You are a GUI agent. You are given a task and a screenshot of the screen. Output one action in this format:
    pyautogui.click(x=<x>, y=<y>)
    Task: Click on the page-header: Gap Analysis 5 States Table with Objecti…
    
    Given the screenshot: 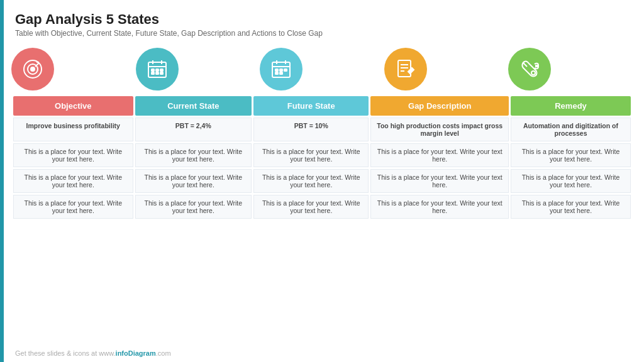 What is the action you would take?
    pyautogui.click(x=322, y=21)
    